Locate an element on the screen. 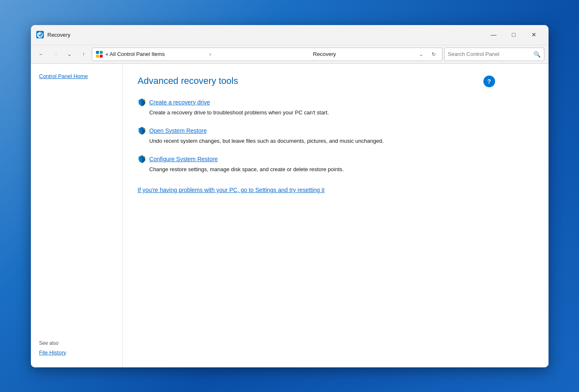  sidebar-see-also-label: See also is located at coordinates (77, 342).